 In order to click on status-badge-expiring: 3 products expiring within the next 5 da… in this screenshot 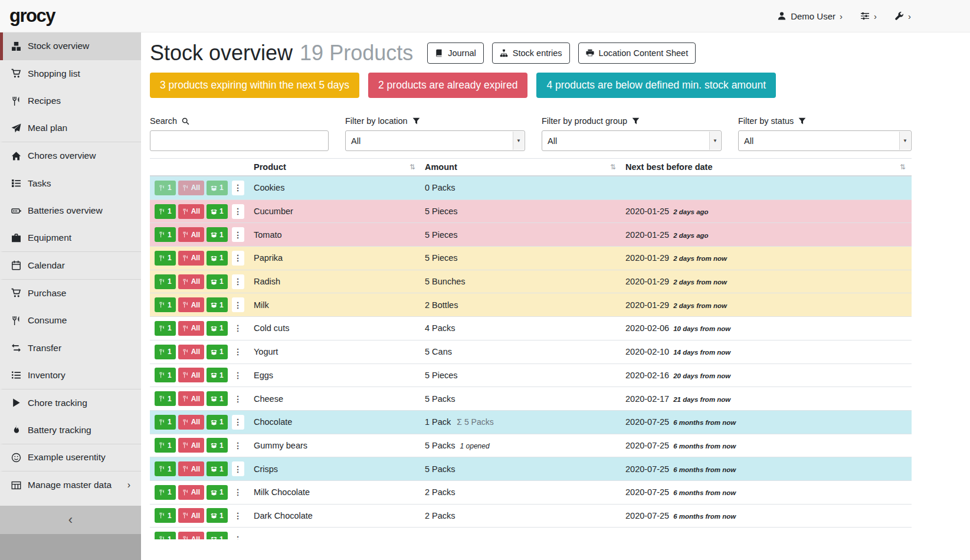, I will do `click(255, 85)`.